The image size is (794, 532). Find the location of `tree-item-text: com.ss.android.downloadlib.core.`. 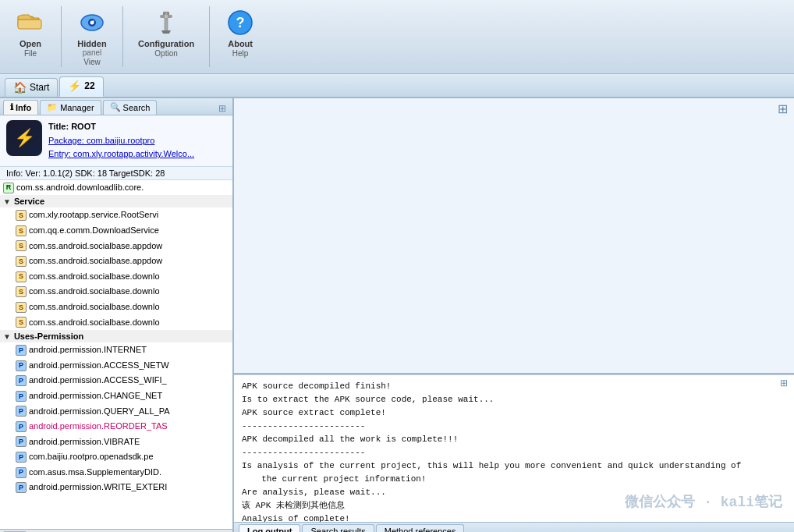

tree-item-text: com.ss.android.downloadlib.core. is located at coordinates (80, 188).